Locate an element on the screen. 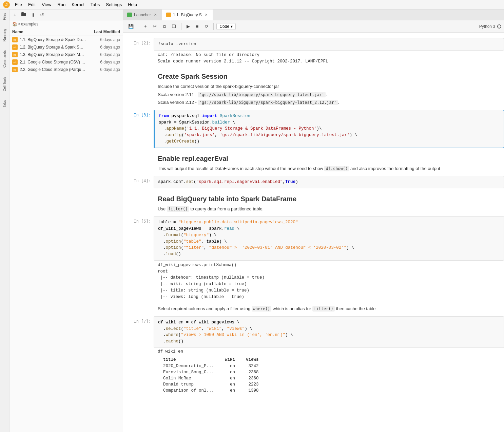  cell-title: Colin_McRae is located at coordinates (189, 378).